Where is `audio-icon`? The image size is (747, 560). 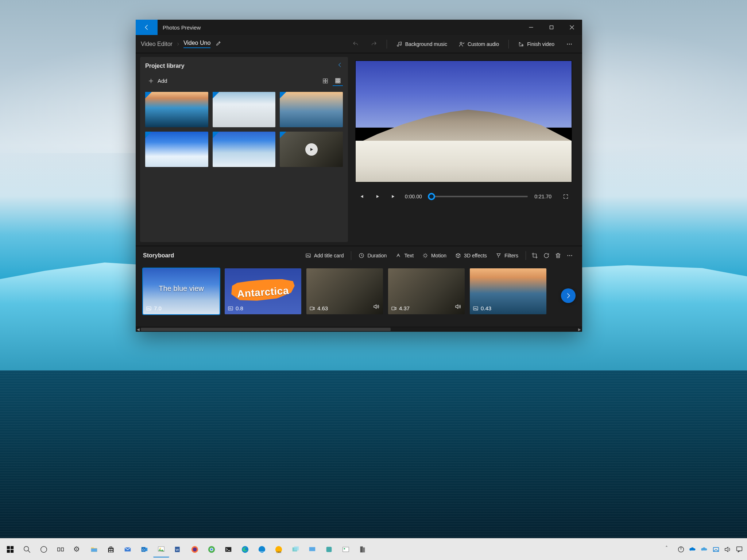
audio-icon is located at coordinates (376, 307).